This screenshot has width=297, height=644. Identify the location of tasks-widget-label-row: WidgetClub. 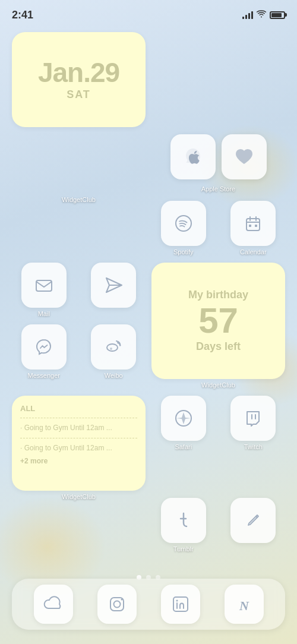
(78, 523).